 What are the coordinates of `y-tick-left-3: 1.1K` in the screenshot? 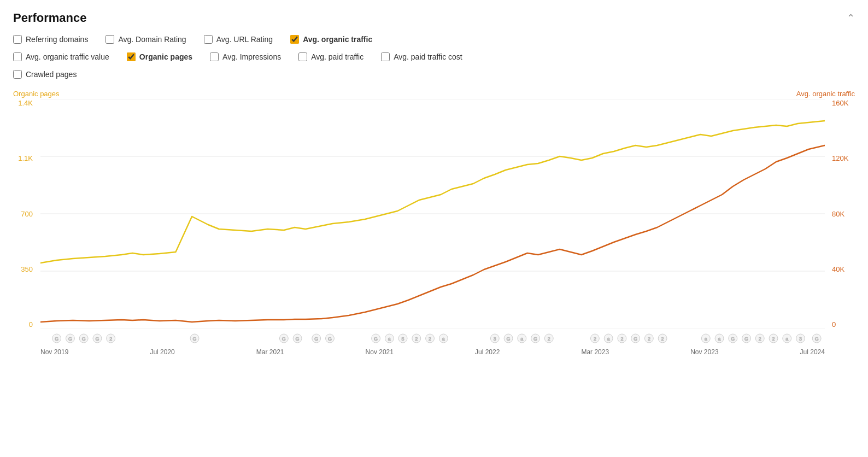 It's located at (23, 159).